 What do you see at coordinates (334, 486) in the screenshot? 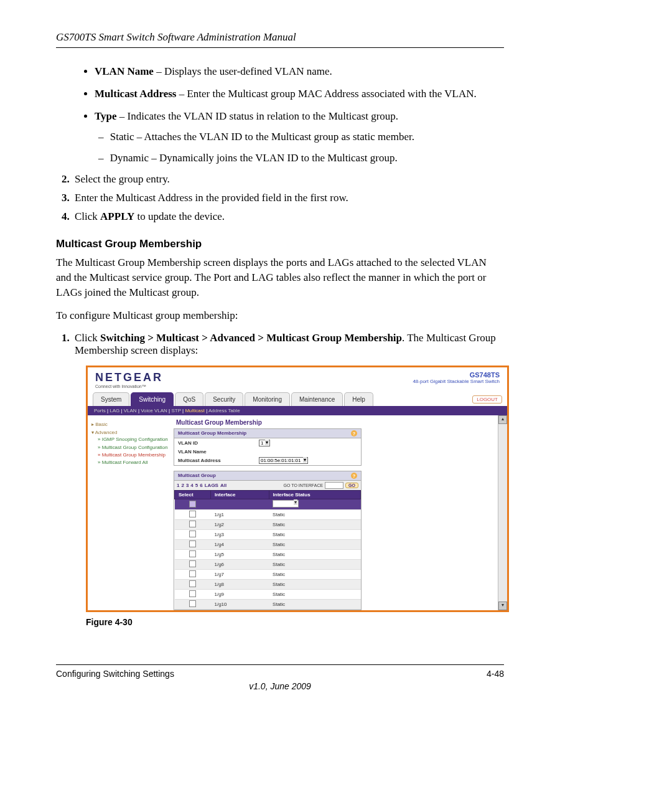
I see `goto-input` at bounding box center [334, 486].